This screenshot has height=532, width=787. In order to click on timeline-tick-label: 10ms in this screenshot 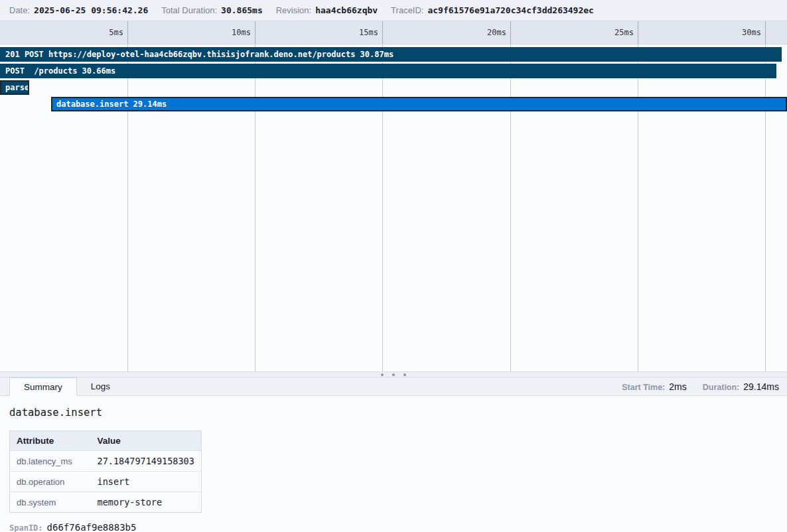, I will do `click(228, 33)`.